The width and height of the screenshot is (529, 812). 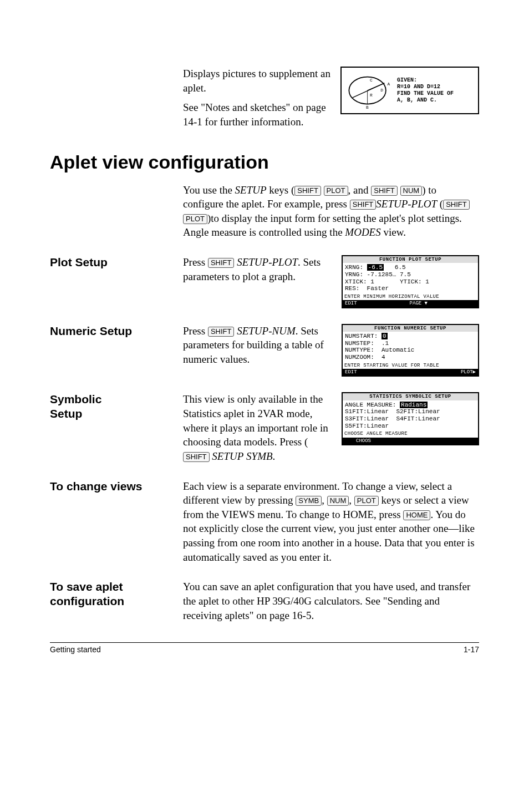 What do you see at coordinates (372, 80) in the screenshot?
I see `svg-text: C` at bounding box center [372, 80].